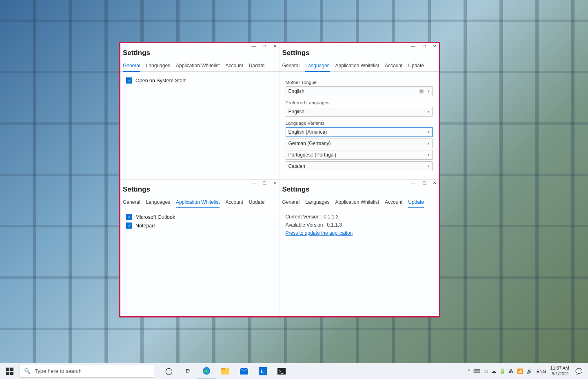  Describe the element at coordinates (58, 371) in the screenshot. I see `search-placeholder: Type here to search` at that location.